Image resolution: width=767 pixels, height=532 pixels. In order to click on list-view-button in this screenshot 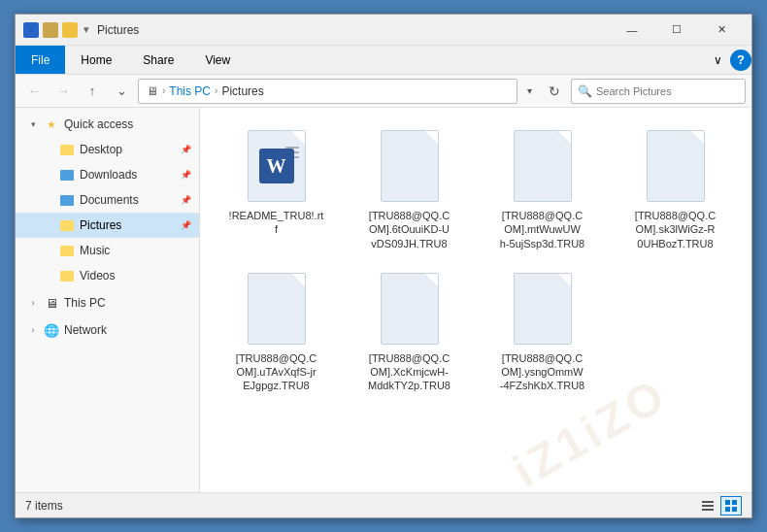, I will do `click(708, 506)`.